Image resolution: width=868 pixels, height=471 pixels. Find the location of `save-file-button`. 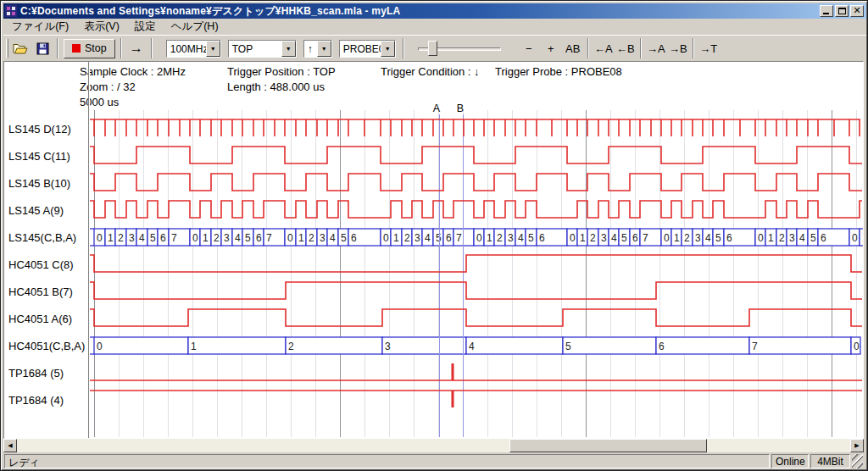

save-file-button is located at coordinates (42, 48).